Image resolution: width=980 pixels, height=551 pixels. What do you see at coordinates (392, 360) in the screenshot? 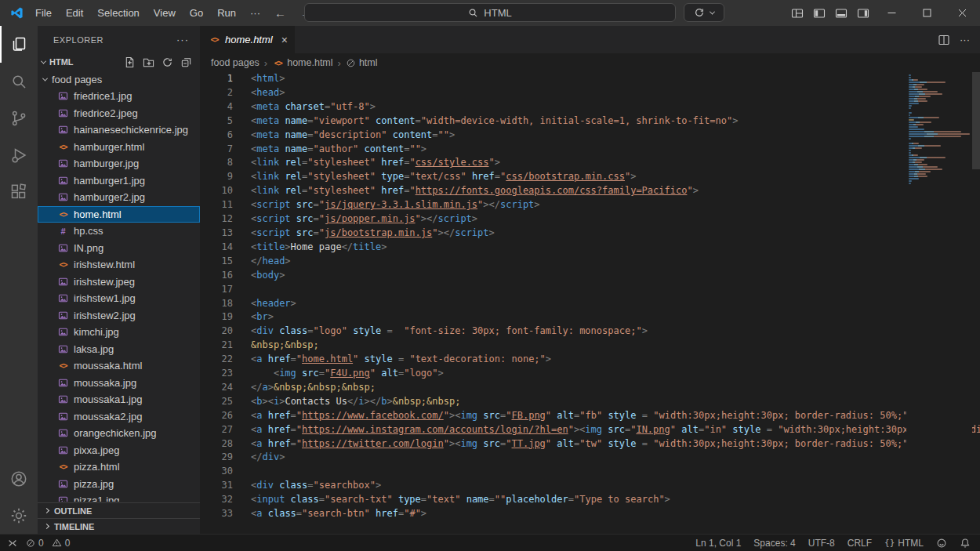
I see `line-content: <a href="home.html" style = "text-decora…` at bounding box center [392, 360].